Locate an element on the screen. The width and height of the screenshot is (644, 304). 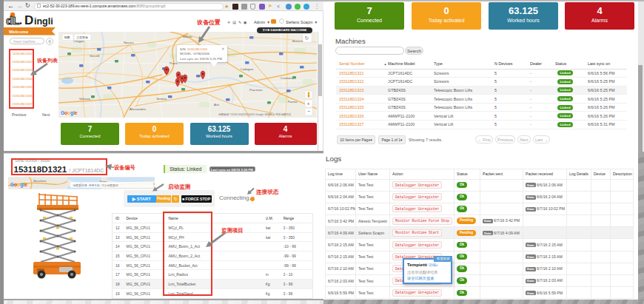
svg-text: Vercelli is located at coordinates (95, 56).